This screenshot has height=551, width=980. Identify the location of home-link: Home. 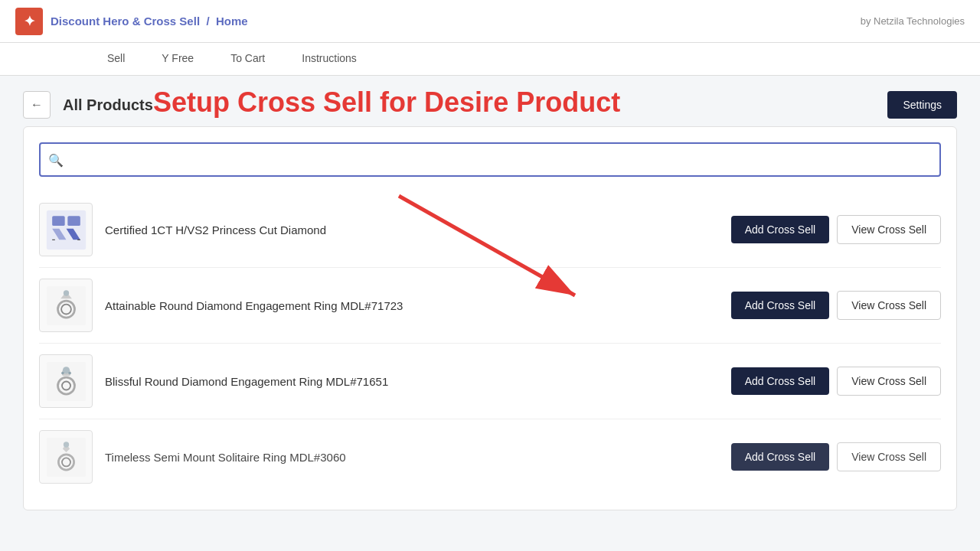
(232, 21).